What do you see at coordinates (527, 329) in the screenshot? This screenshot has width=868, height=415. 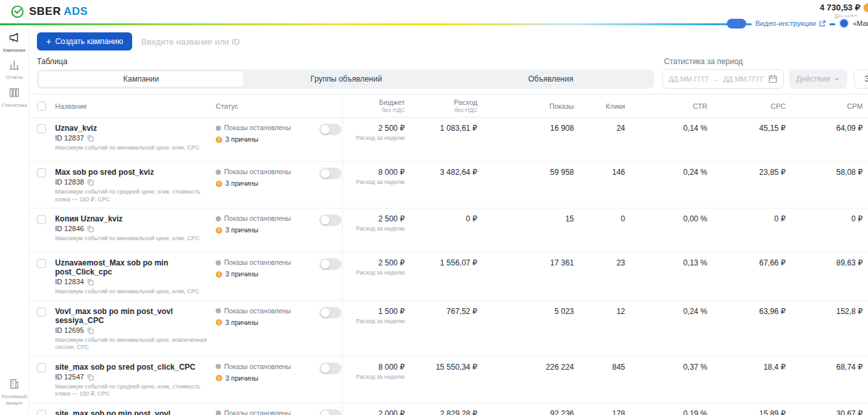 I see `impressions-value: 5 023` at bounding box center [527, 329].